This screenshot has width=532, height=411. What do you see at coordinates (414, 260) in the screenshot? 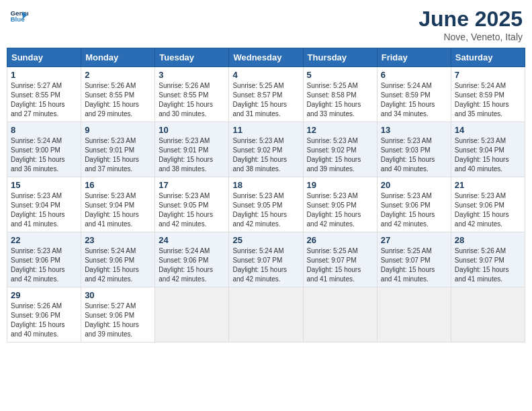
I see `calendar-cell: 27Sunrise: 5:25 AMSunset: 9:07 PMDayligh…` at bounding box center [414, 260].